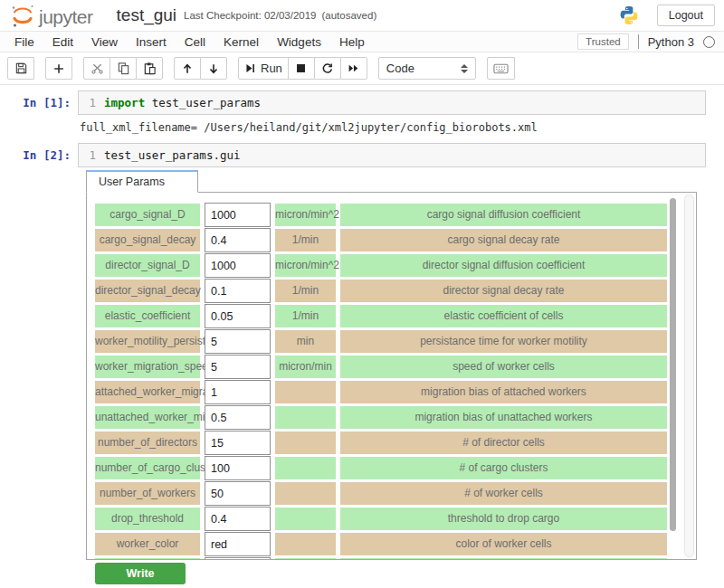  I want to click on param-desc: # of worker cells, so click(503, 494).